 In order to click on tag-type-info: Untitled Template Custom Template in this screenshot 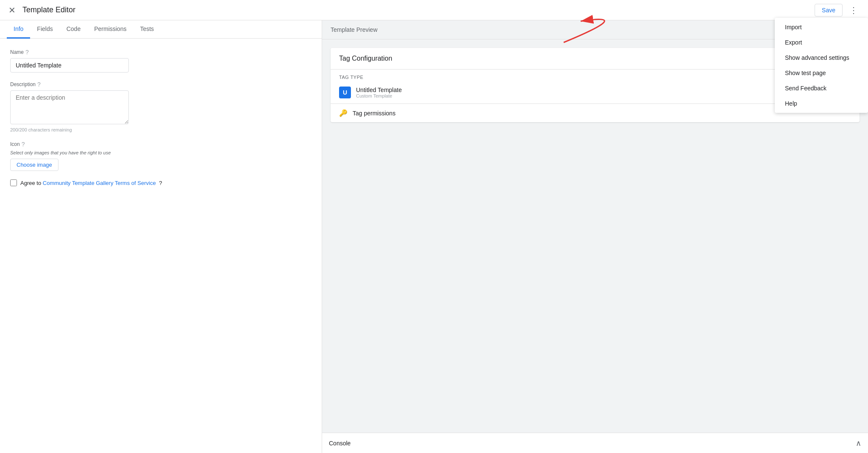, I will do `click(379, 92)`.